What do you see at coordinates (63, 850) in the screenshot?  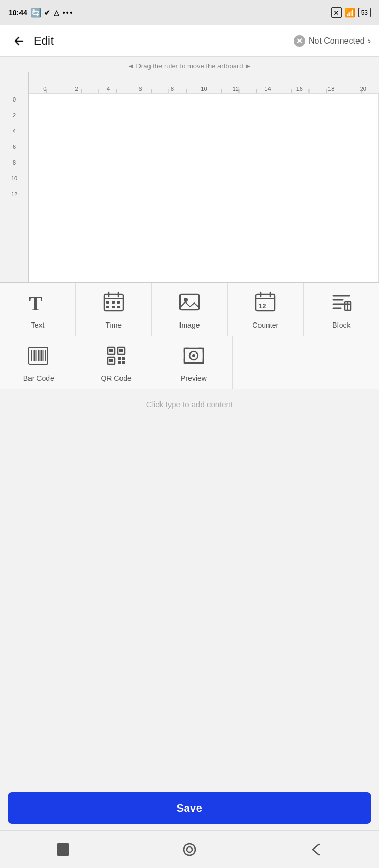 I see `nav-square-button` at bounding box center [63, 850].